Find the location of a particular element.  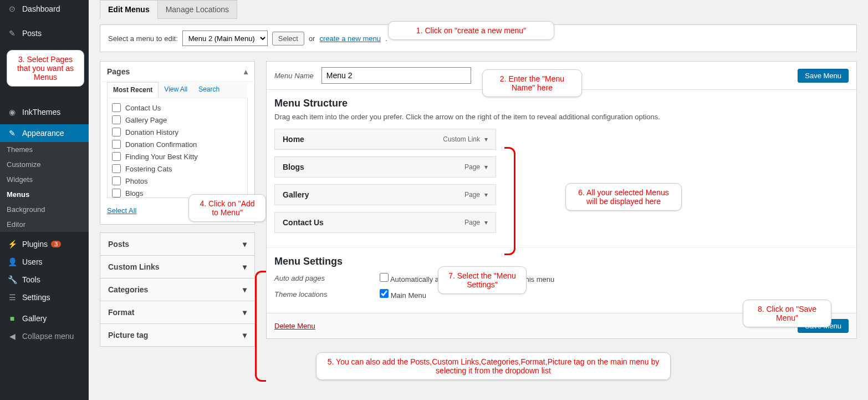

menu-name-label: Menu Name is located at coordinates (294, 75).